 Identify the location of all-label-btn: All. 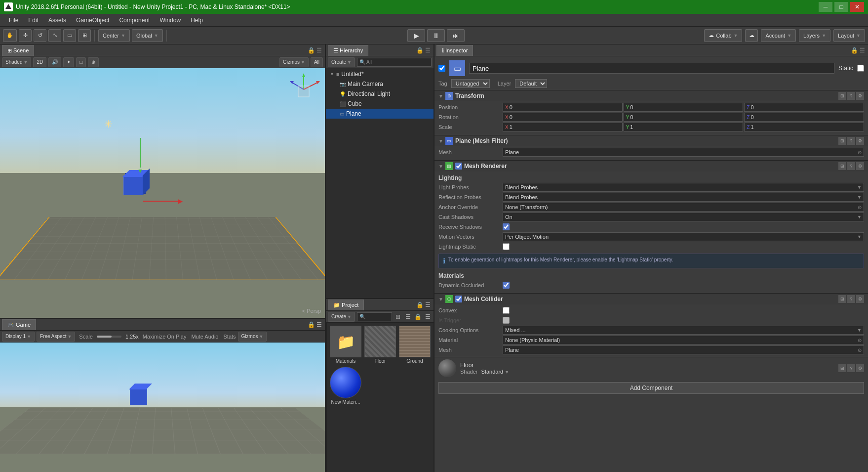
(317, 62).